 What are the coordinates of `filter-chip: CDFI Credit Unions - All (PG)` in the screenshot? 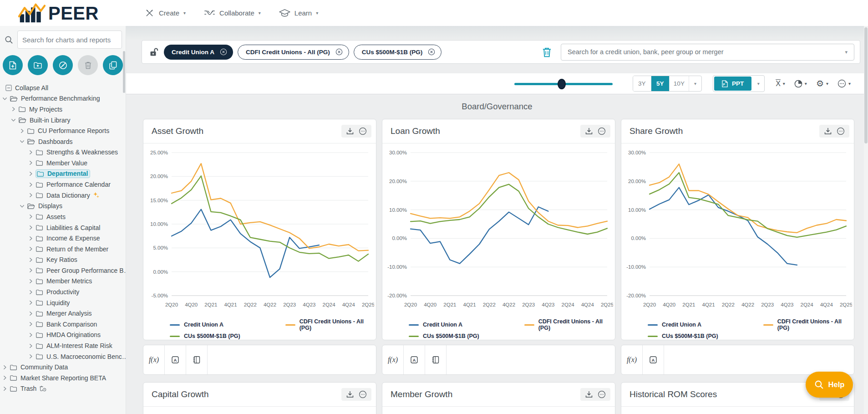 It's located at (293, 52).